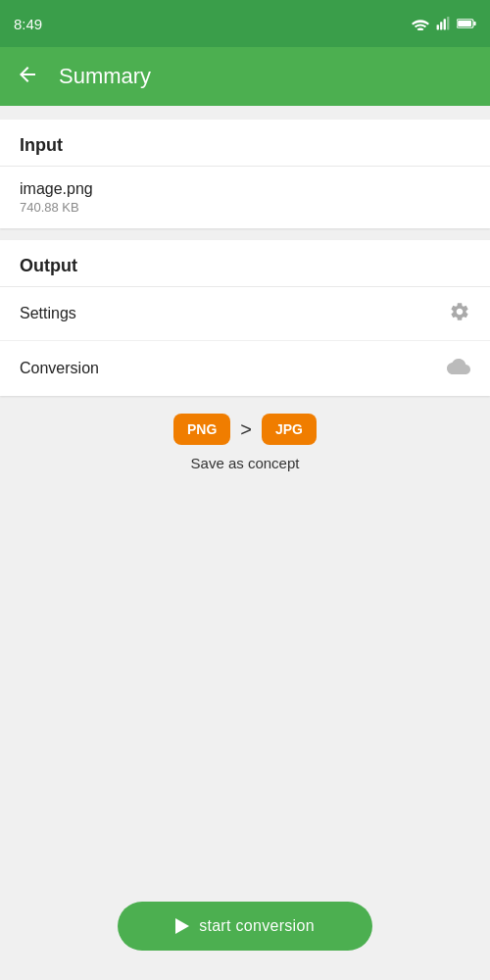 The height and width of the screenshot is (980, 490). Describe the element at coordinates (245, 464) in the screenshot. I see `save-concept-container: Save as concept` at that location.